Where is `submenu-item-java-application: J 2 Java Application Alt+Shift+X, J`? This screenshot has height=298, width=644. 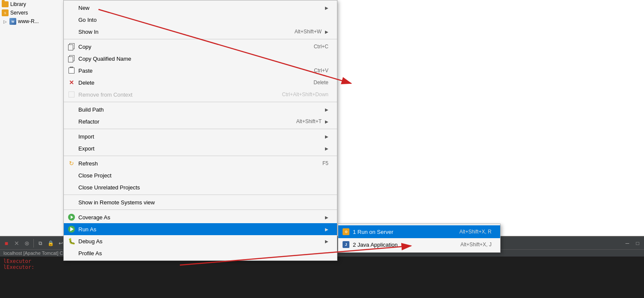
submenu-item-java-application: J 2 Java Application Alt+Shift+X, J is located at coordinates (419, 245).